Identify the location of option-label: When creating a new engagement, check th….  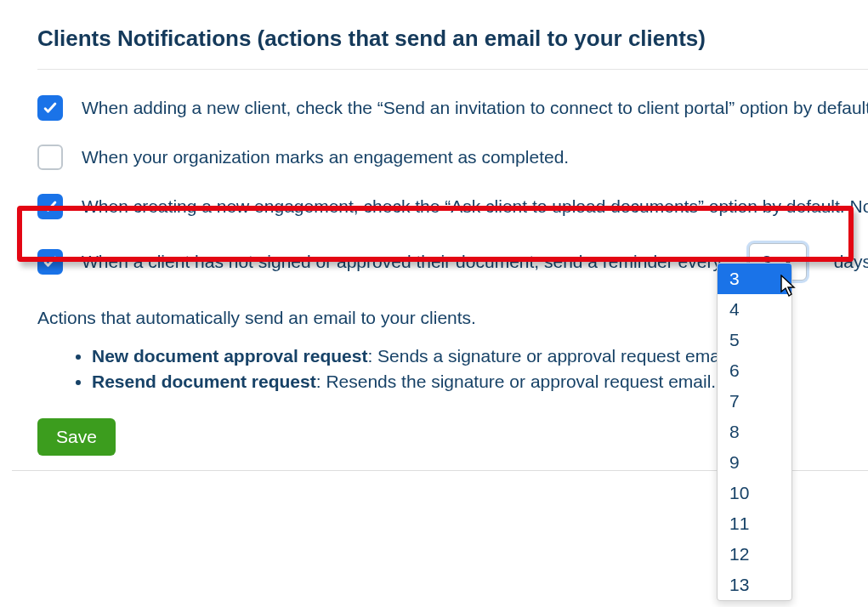
(474, 207).